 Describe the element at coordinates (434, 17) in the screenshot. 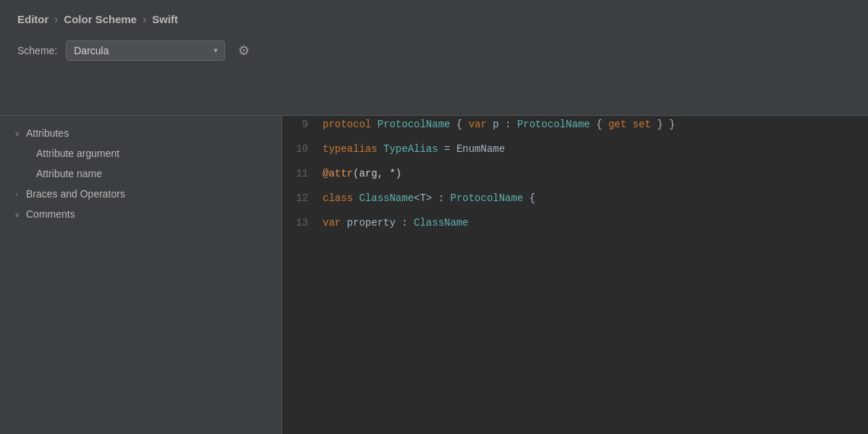

I see `breadcrumb: Editor › Color Scheme › Swift` at that location.